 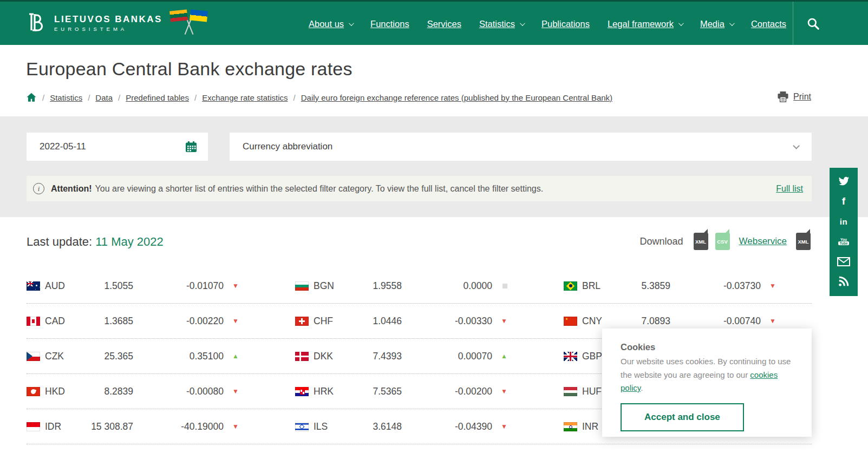 I want to click on search-icon, so click(x=813, y=25).